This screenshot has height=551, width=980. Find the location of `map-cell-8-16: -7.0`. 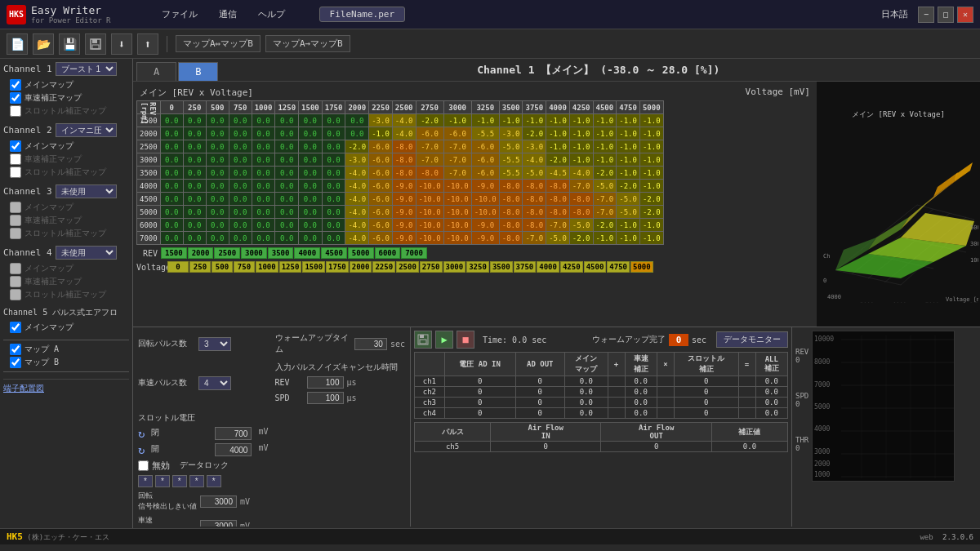

map-cell-8-16: -7.0 is located at coordinates (559, 225).